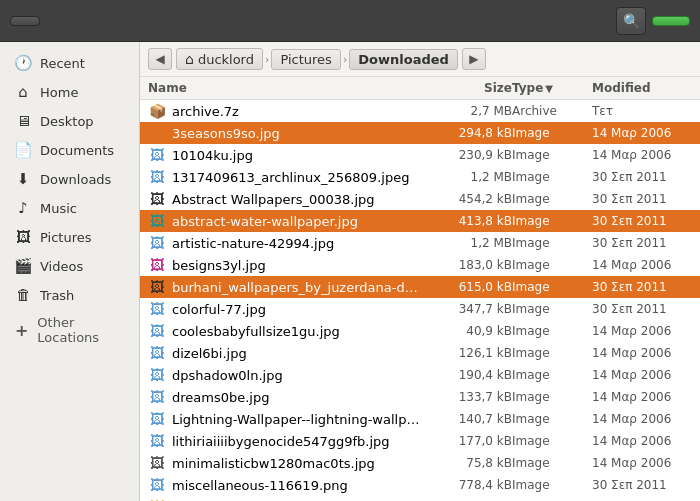  I want to click on file-size: 40,9 kB, so click(467, 331).